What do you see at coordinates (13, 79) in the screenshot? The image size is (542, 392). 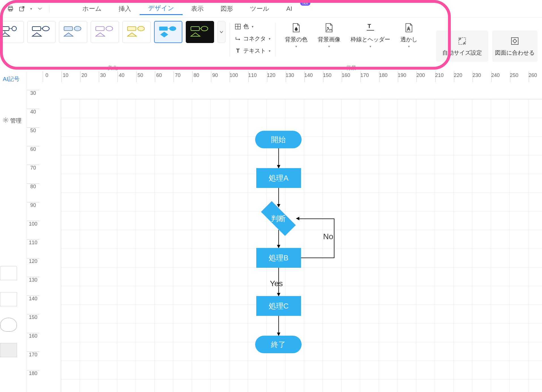 I see `sidebar-ai-symbols-link: AI記号` at bounding box center [13, 79].